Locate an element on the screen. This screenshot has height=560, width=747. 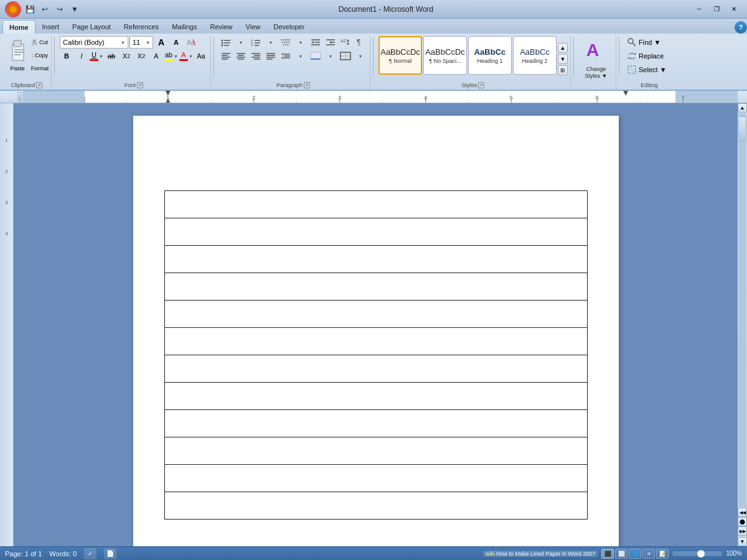
sort-button: AZ is located at coordinates (345, 42).